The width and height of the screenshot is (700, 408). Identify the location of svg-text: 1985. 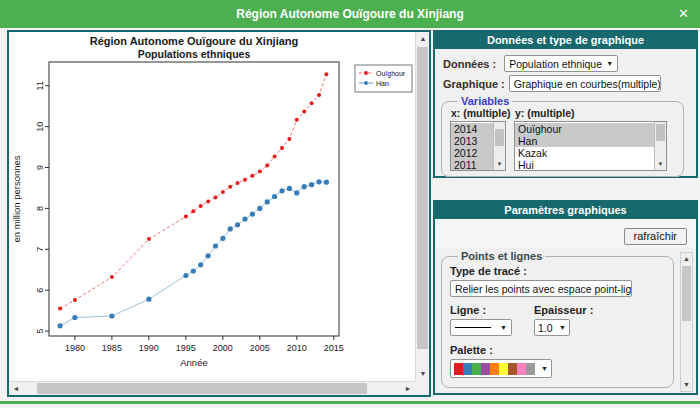
(112, 348).